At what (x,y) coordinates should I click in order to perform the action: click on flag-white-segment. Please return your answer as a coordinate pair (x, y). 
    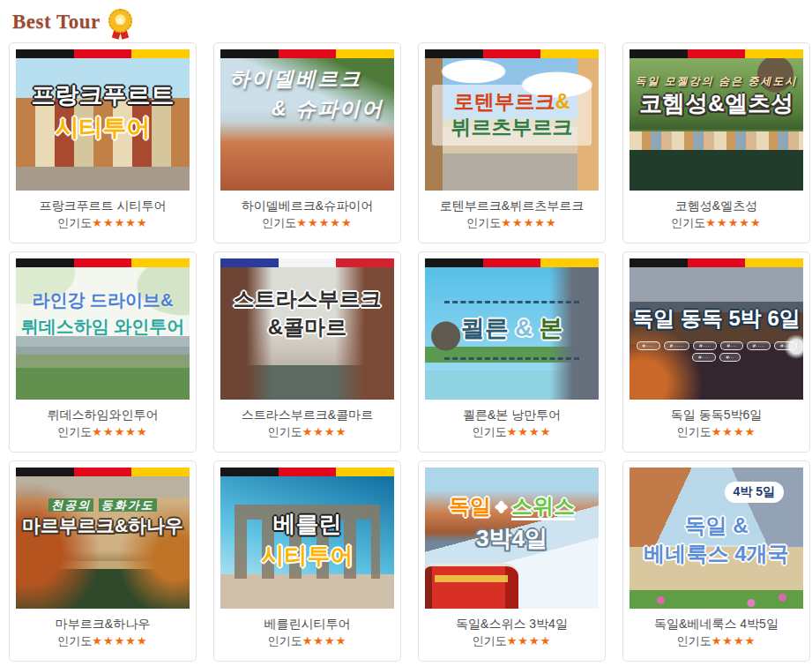
    Looking at the image, I should click on (308, 263).